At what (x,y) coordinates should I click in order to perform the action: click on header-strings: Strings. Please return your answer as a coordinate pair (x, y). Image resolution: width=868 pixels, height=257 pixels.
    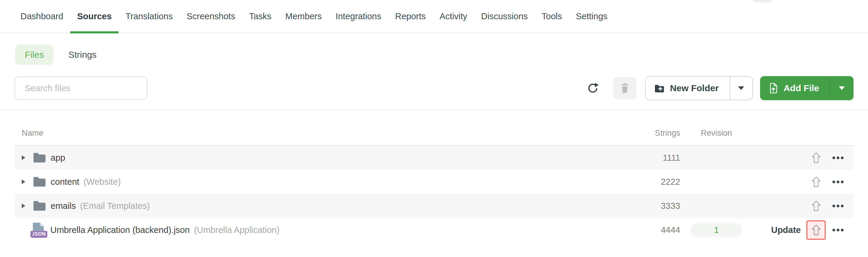
    Looking at the image, I should click on (656, 133).